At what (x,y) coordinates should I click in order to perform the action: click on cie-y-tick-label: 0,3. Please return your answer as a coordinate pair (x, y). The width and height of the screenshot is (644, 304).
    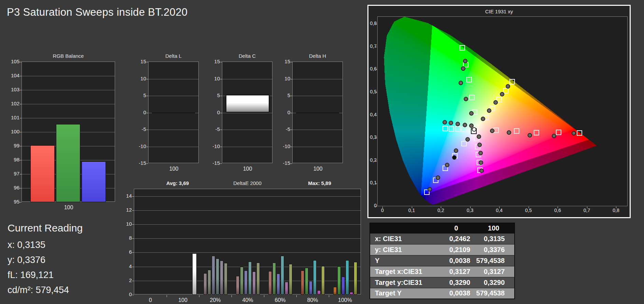
    Looking at the image, I should click on (373, 137).